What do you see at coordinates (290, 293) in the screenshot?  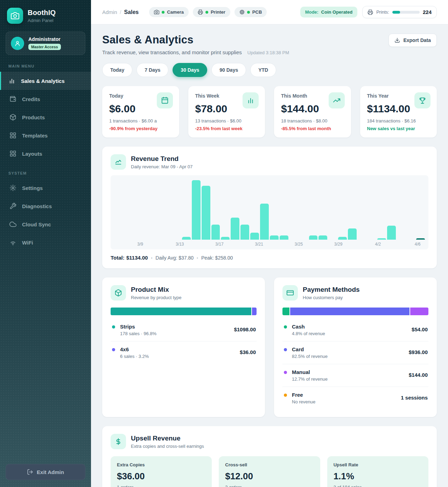 I see `credit-card-icon` at bounding box center [290, 293].